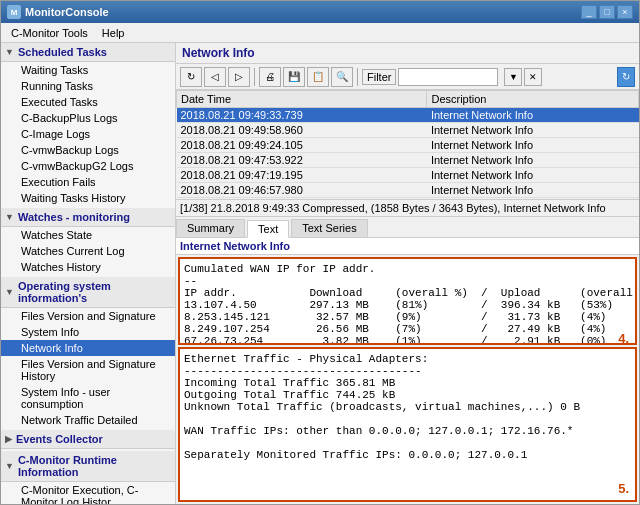  What do you see at coordinates (408, 130) in the screenshot?
I see `table-row: 2018.08.21 09:49:58.960Internet Network …` at bounding box center [408, 130].